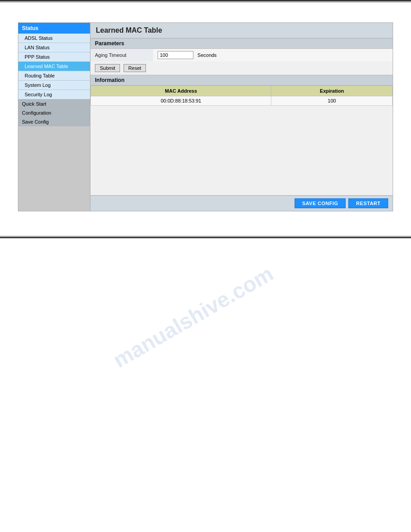 The height and width of the screenshot is (532, 411). Describe the element at coordinates (242, 44) in the screenshot. I see `parameters-section-header: Parameters` at that location.